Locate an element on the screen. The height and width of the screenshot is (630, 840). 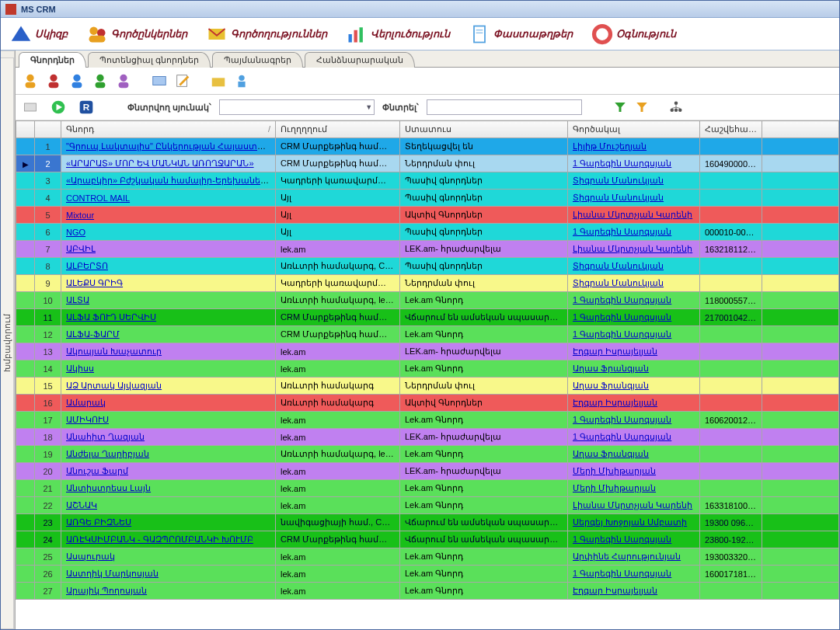
menu-actions: Գործողություններ is located at coordinates (267, 34).